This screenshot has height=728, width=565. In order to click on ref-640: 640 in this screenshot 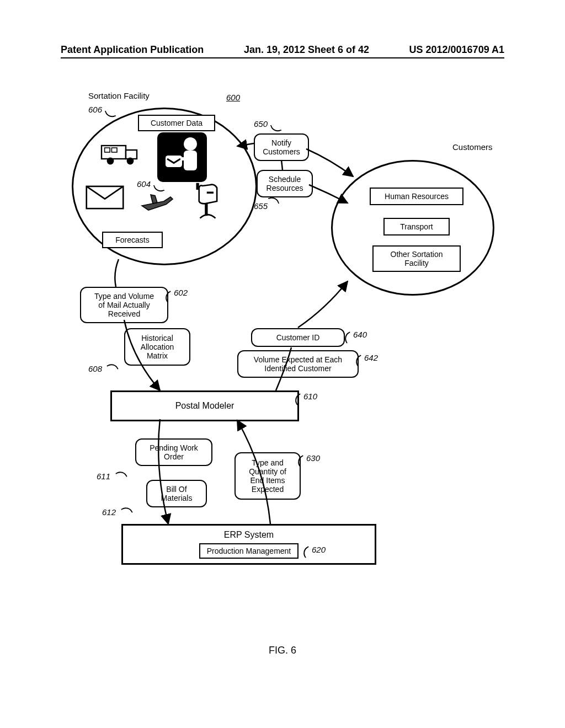, I will do `click(360, 334)`.